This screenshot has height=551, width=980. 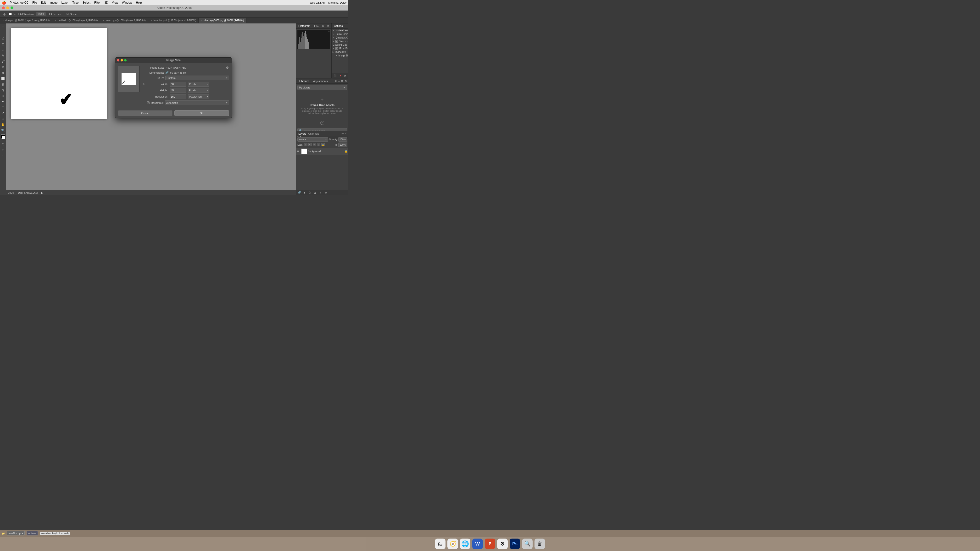 What do you see at coordinates (314, 144) in the screenshot?
I see `lock-position: ✛` at bounding box center [314, 144].